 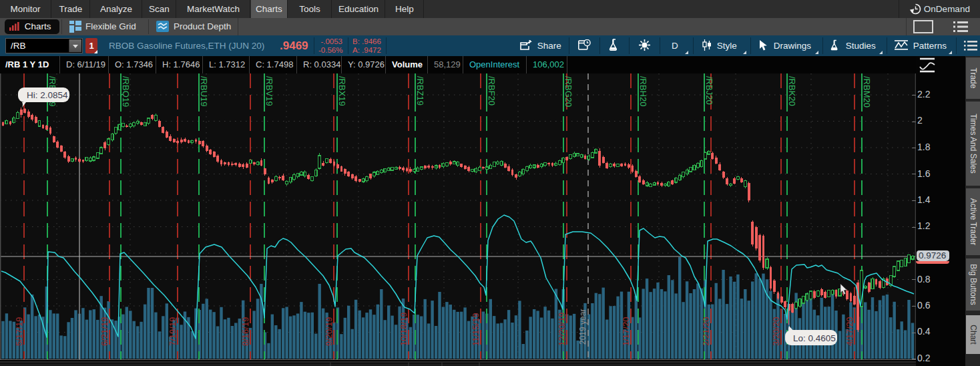 I want to click on svg-text: /RBX19, so click(x=342, y=91).